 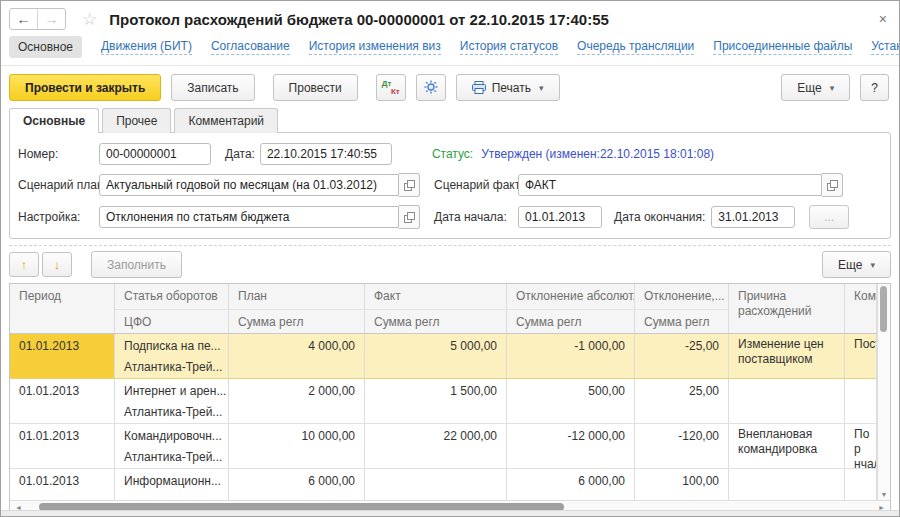 I want to click on forward-button: →, so click(x=52, y=19).